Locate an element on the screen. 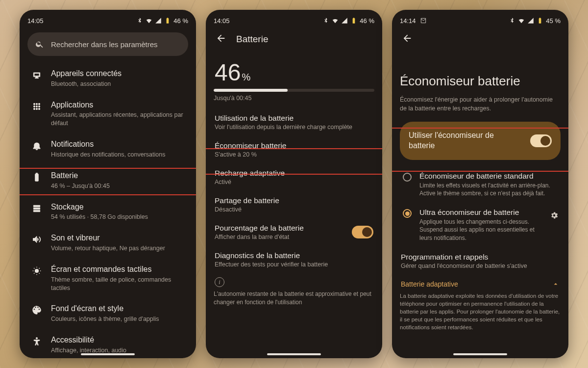  storage-icon is located at coordinates (37, 209).